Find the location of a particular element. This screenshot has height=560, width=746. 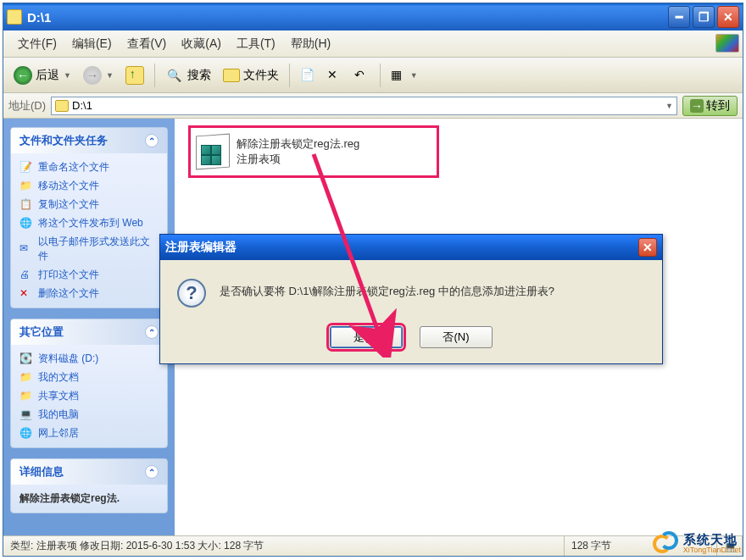

rename-icon: 📝 is located at coordinates (26, 168).